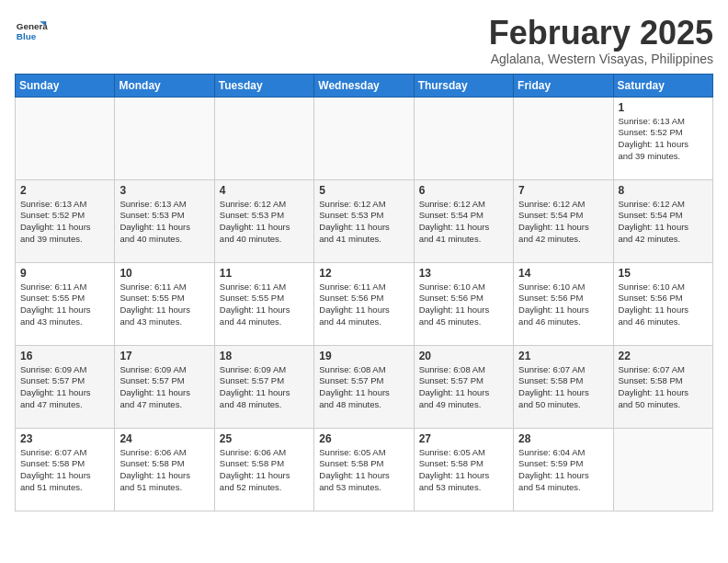 The width and height of the screenshot is (728, 563). Describe the element at coordinates (463, 273) in the screenshot. I see `day-number: 13` at that location.